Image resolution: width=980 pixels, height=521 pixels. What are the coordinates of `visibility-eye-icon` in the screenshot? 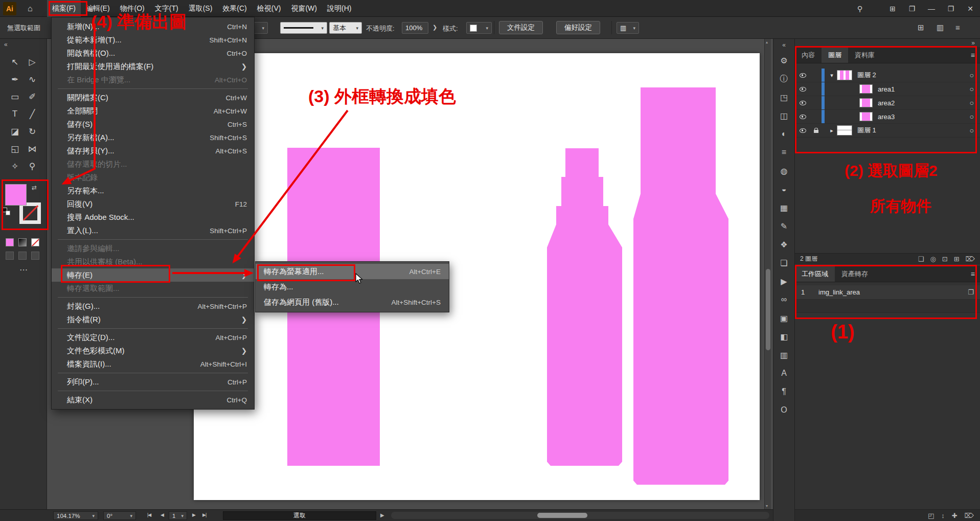 It's located at (803, 89).